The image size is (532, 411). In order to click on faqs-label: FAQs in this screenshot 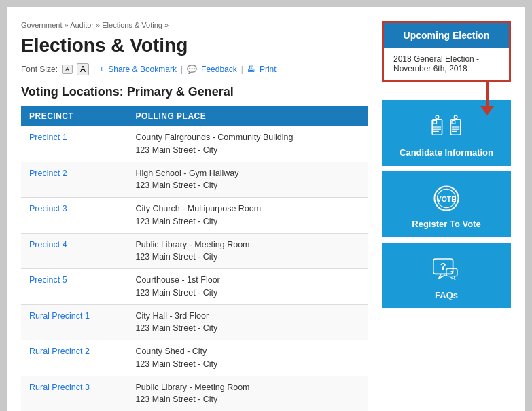, I will do `click(446, 295)`.